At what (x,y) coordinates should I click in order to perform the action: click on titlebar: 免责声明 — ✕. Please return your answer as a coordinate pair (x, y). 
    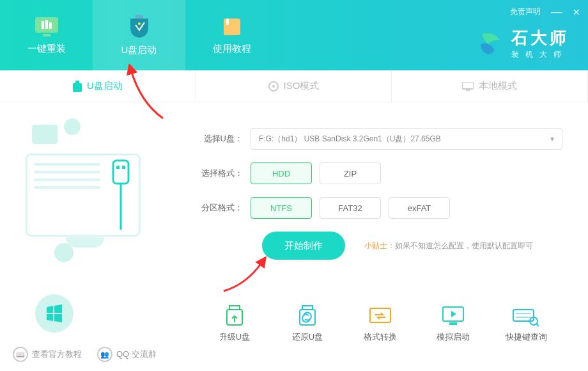
    Looking at the image, I should click on (545, 12).